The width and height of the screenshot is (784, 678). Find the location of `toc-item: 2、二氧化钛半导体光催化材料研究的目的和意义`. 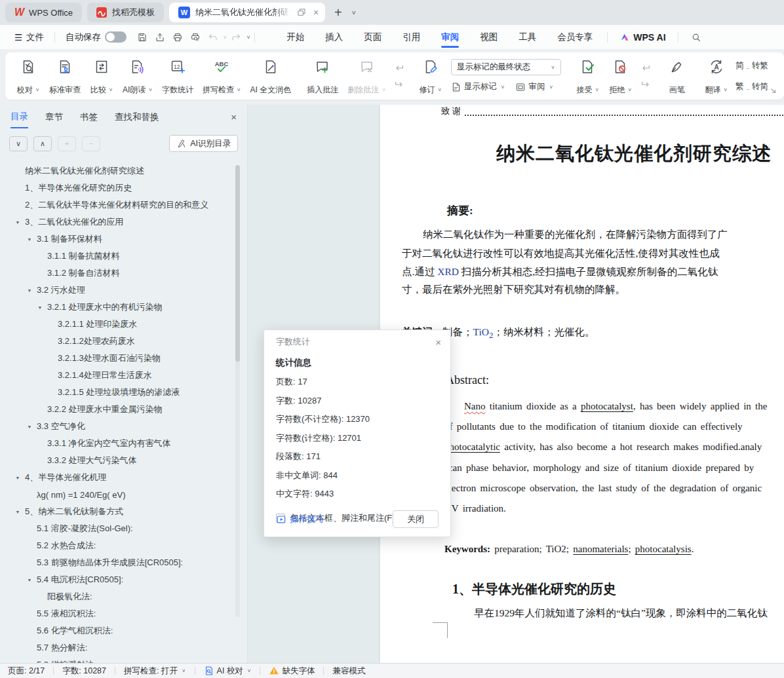

toc-item: 2、二氧化钛半导体光催化材料研究的目的和意义 is located at coordinates (117, 205).